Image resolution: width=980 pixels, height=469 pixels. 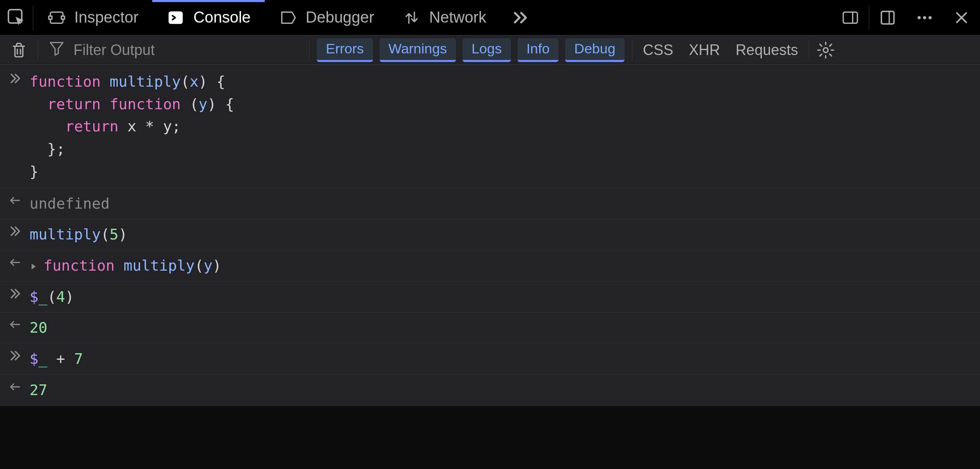 What do you see at coordinates (490, 391) in the screenshot?
I see `console-output-row: 27` at bounding box center [490, 391].